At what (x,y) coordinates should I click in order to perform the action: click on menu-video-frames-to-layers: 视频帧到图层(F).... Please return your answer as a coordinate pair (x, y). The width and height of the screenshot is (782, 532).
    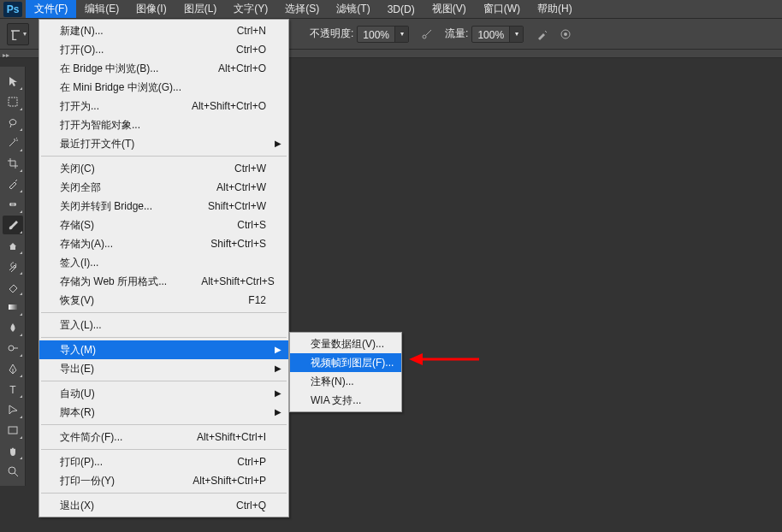
    Looking at the image, I should click on (346, 363).